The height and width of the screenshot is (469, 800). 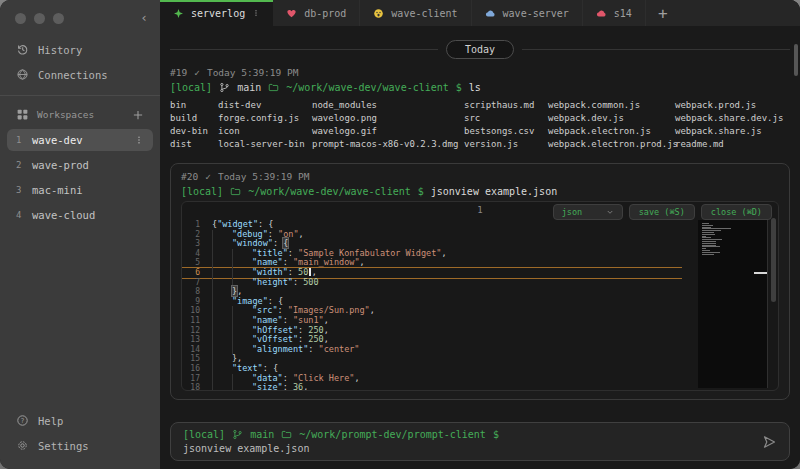 What do you see at coordinates (190, 176) in the screenshot?
I see `block-line-number: #20` at bounding box center [190, 176].